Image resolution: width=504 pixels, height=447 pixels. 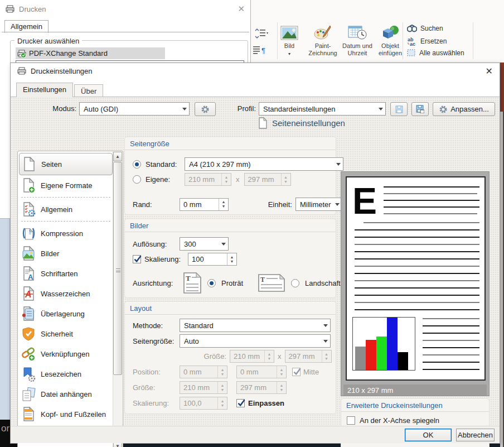 What do you see at coordinates (166, 259) in the screenshot?
I see `skalierung-label: Skalierung:` at bounding box center [166, 259].